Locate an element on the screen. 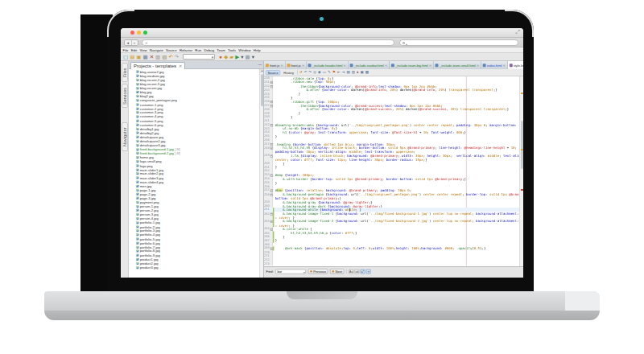  find-next-button: Next is located at coordinates (336, 272).